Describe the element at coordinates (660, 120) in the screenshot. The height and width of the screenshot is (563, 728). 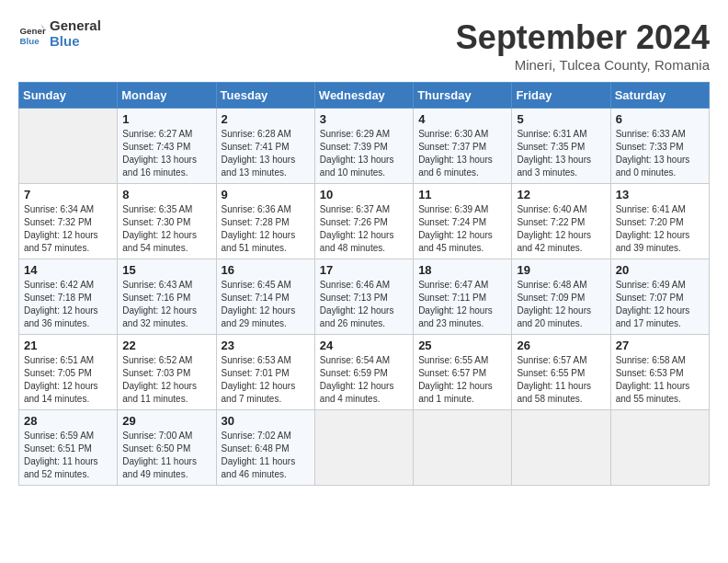
I see `day-number: 6` at that location.